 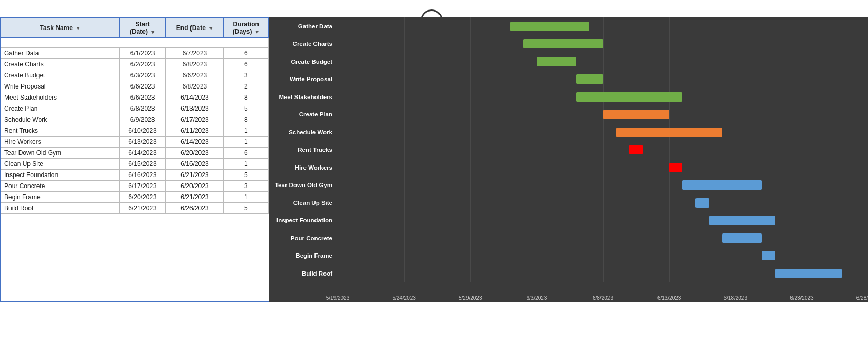 I want to click on gantt-row-label: Gather Data, so click(x=303, y=26).